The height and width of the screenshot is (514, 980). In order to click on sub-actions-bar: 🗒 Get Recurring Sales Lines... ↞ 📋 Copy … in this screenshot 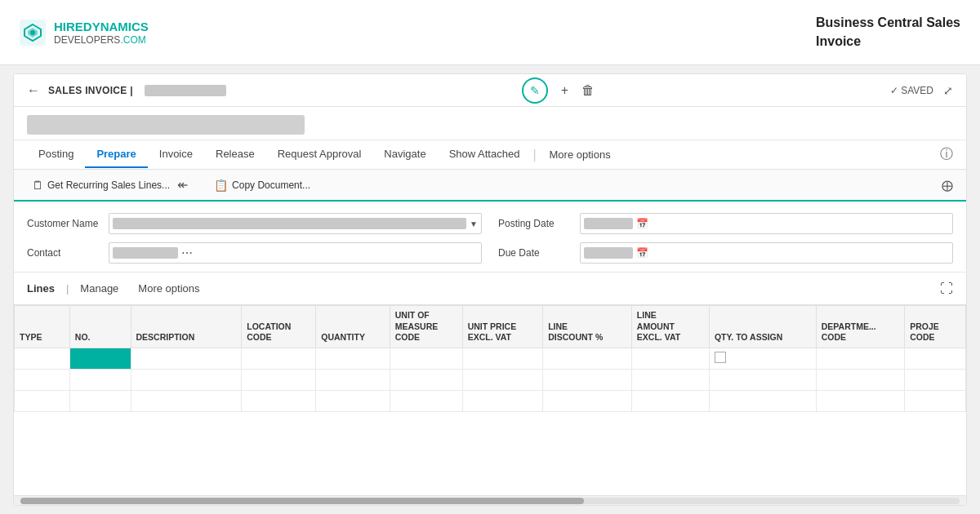, I will do `click(490, 186)`.